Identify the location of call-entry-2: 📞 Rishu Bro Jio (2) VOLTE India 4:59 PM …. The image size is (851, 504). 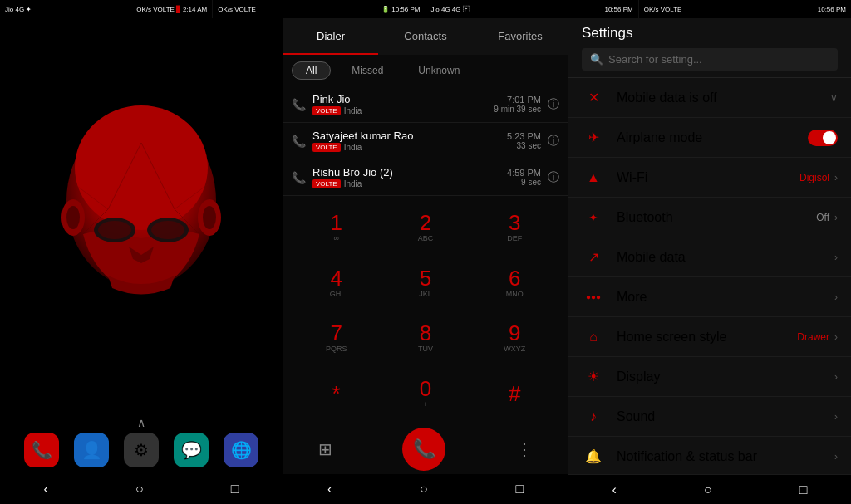
(426, 178).